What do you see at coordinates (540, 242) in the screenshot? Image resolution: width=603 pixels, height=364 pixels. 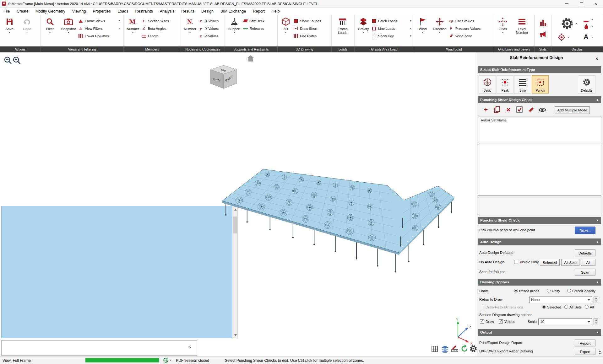 I see `header-auto-design: Auto Design ▲` at bounding box center [540, 242].